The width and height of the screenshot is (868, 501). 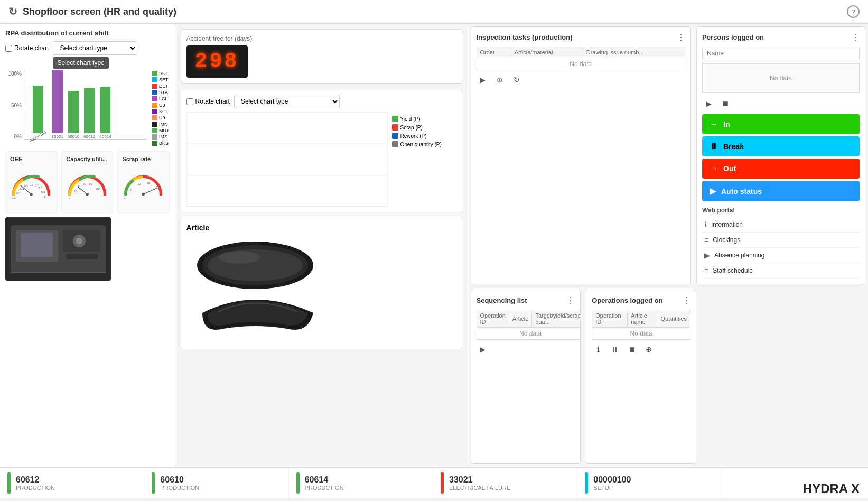 What do you see at coordinates (714, 146) in the screenshot?
I see `break-icon: ⏸` at bounding box center [714, 146].